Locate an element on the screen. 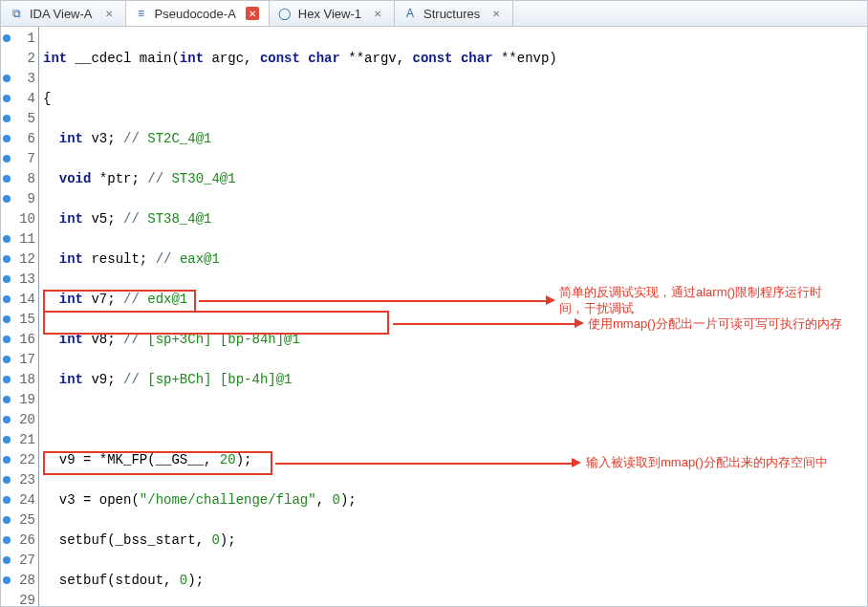  line-number: 26 is located at coordinates (27, 540).